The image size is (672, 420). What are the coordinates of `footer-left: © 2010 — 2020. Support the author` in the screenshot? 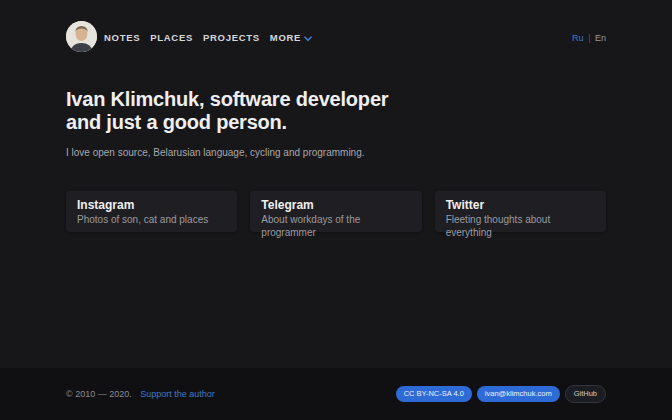 It's located at (140, 394).